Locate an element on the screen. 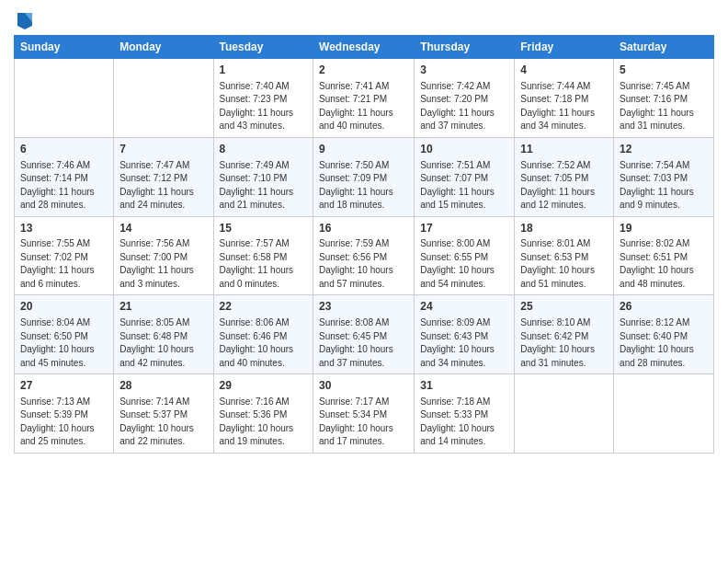 The width and height of the screenshot is (728, 563). day-cell: 6Sunrise: 7:46 AMSunset: 7:14 PMDaylight… is located at coordinates (64, 177).